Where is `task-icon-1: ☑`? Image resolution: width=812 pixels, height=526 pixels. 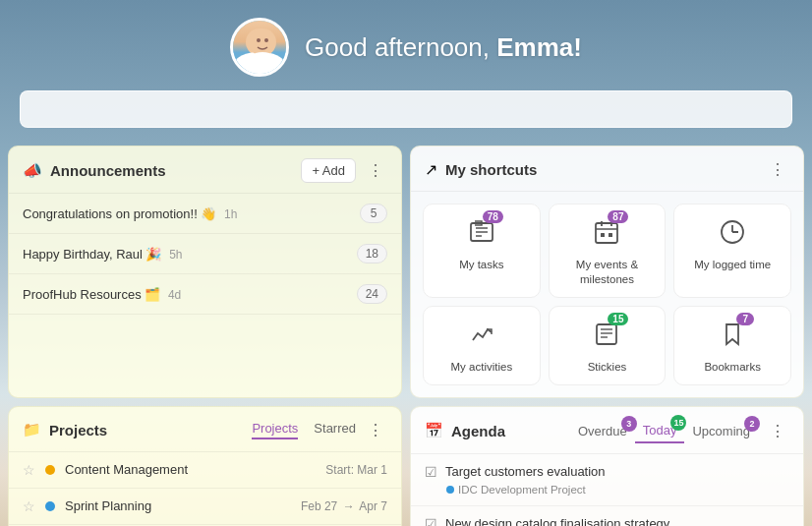 task-icon-1: ☑ is located at coordinates (431, 472).